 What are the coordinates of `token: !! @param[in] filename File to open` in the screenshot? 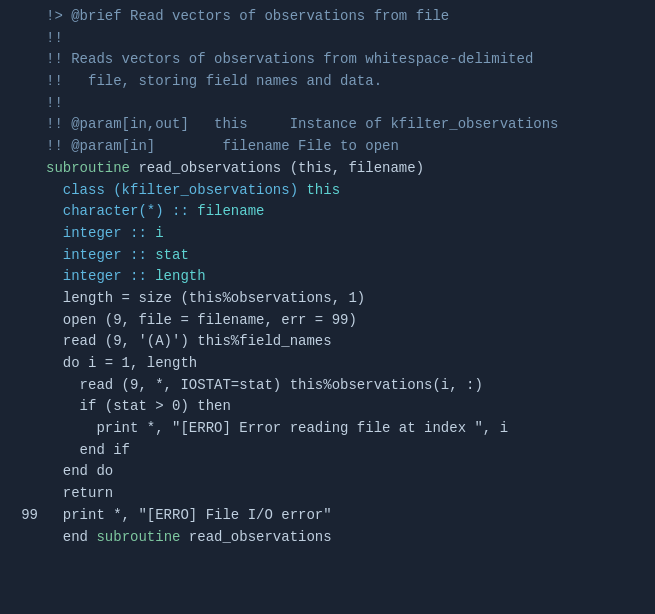 It's located at (222, 146).